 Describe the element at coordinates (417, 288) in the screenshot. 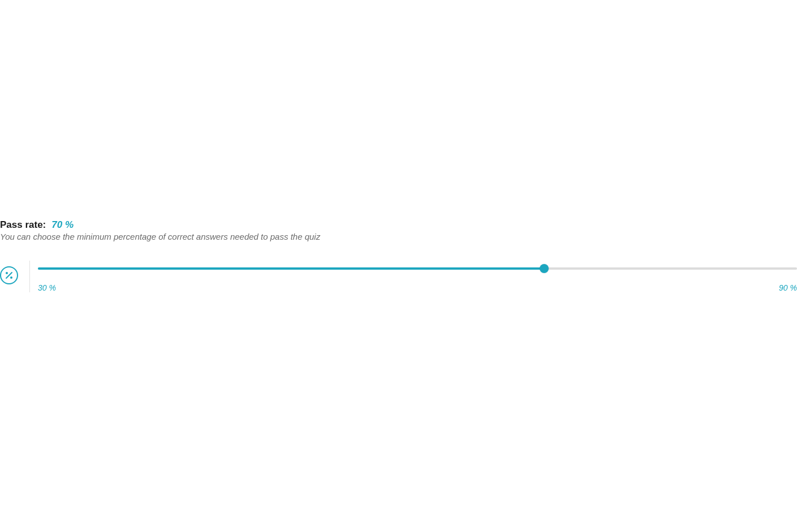

I see `slider-labels: 30 % 90 %` at that location.